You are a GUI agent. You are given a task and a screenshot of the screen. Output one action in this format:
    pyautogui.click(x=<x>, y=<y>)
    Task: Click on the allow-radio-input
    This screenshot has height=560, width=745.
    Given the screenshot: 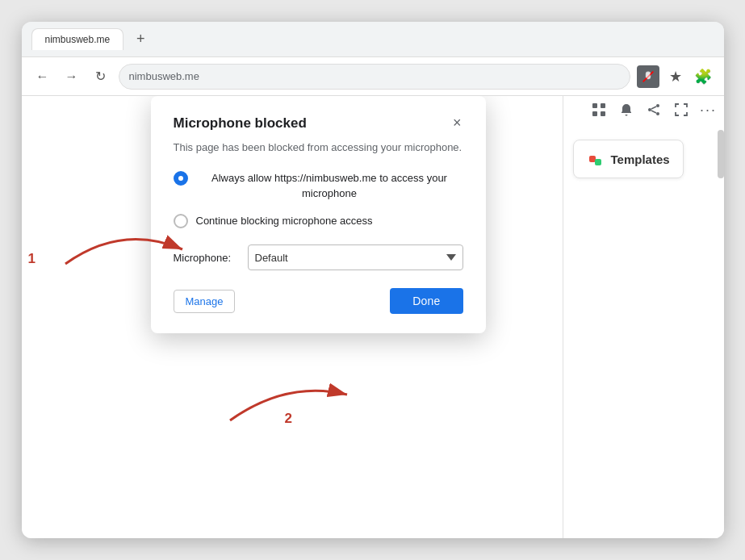 What is the action you would take?
    pyautogui.click(x=181, y=178)
    